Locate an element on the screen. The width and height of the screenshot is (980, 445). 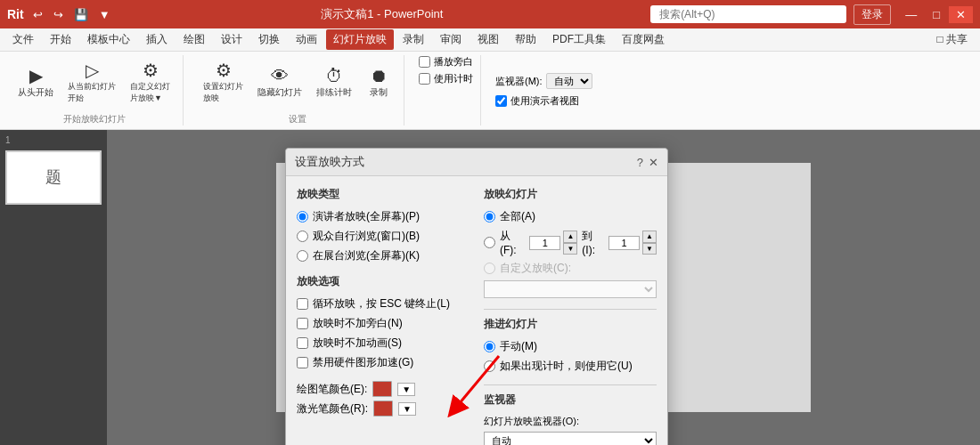
slide-thumb-title: 题 is located at coordinates (53, 177).